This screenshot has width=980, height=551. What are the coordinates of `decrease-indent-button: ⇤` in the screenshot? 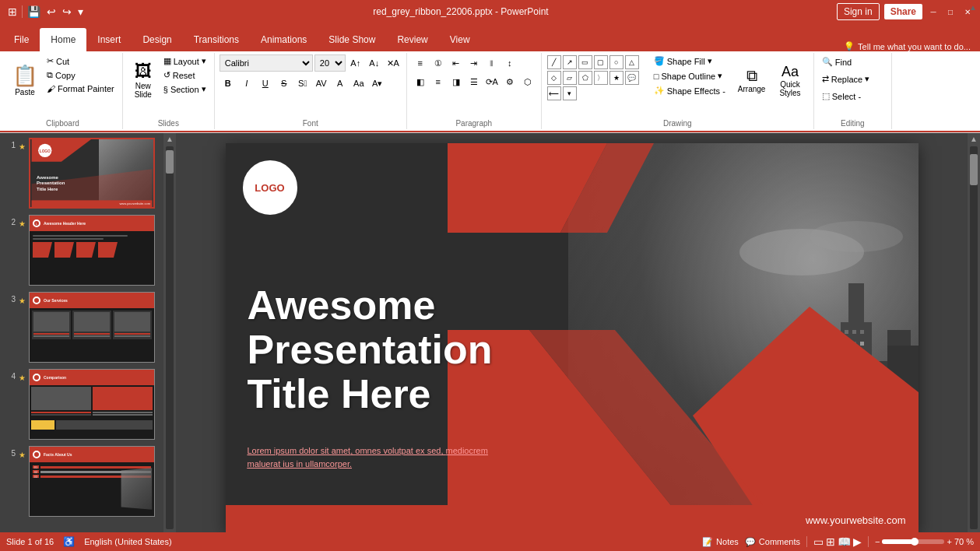 It's located at (456, 63).